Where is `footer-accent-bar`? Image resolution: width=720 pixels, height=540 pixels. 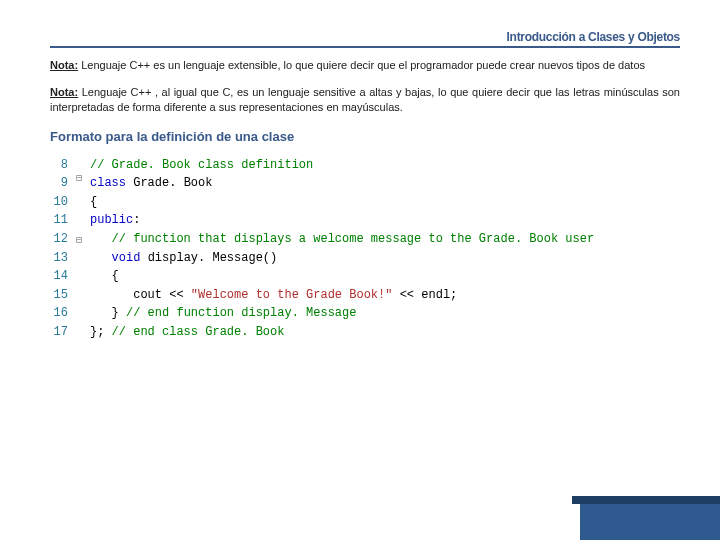 footer-accent-bar is located at coordinates (650, 522).